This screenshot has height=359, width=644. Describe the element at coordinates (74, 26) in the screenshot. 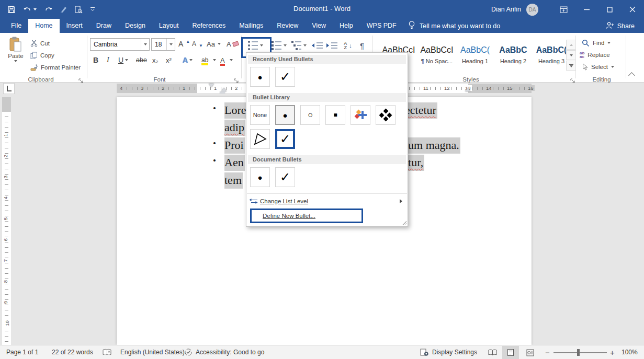

I see `tab-insert: Insert` at that location.